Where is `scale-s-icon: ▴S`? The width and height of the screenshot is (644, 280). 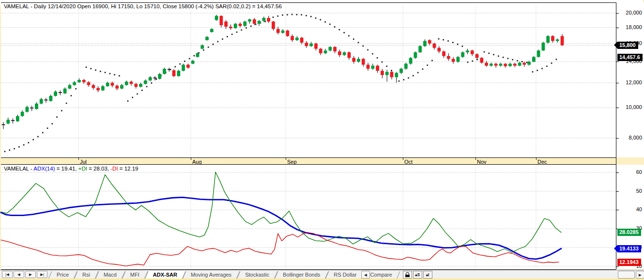
scale-s-icon: ▴S is located at coordinates (417, 275).